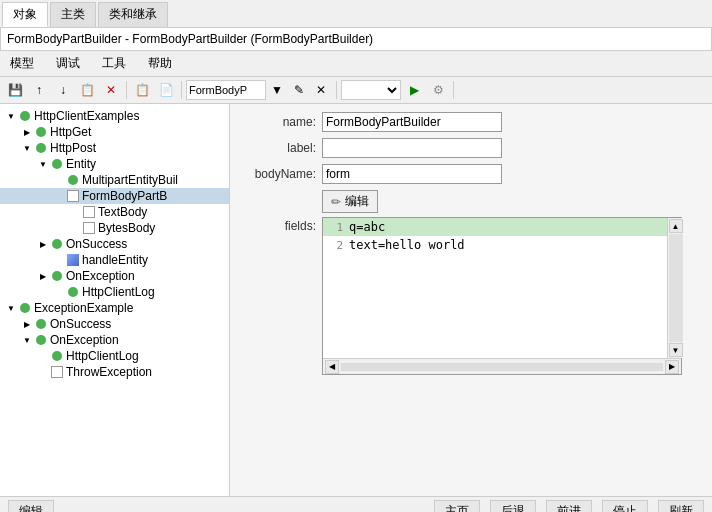 This screenshot has height=512, width=712. What do you see at coordinates (126, 228) in the screenshot?
I see `label-bytesBody: BytesBody` at bounding box center [126, 228].